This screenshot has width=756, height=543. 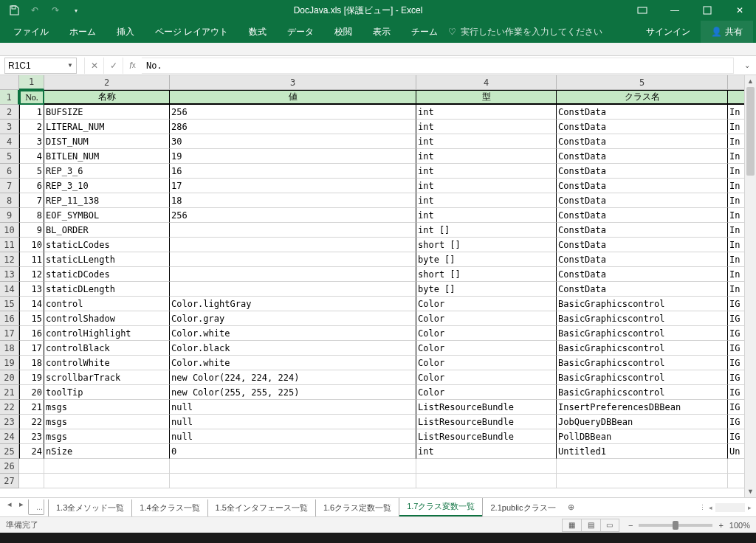 What do you see at coordinates (750, 491) in the screenshot?
I see `scroll-down-icon: ▼` at bounding box center [750, 491].